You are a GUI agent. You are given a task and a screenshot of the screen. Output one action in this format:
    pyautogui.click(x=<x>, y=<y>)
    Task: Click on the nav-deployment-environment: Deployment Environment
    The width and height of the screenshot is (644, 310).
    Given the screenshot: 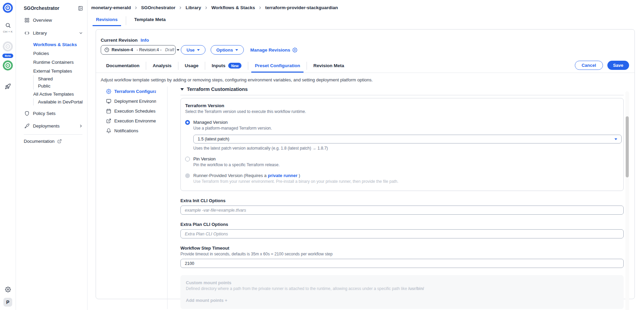 What is the action you would take?
    pyautogui.click(x=137, y=101)
    